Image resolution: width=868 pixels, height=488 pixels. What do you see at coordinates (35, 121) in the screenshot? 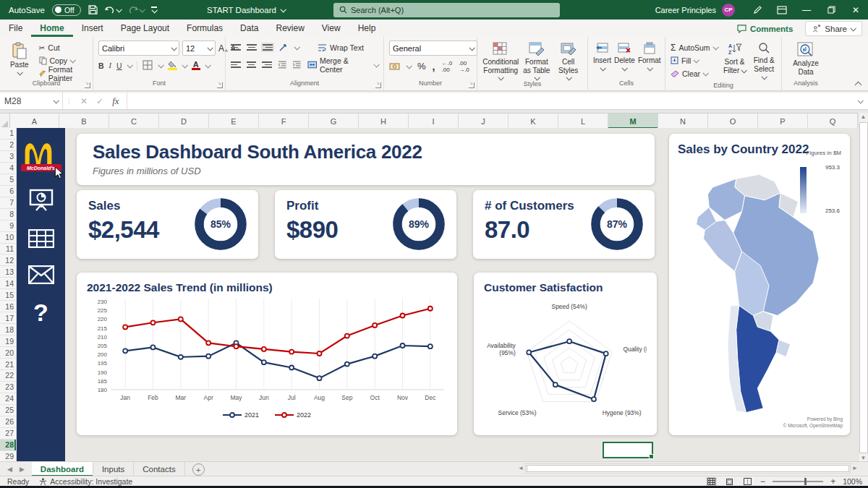
I see `column-header-A: A` at bounding box center [35, 121].